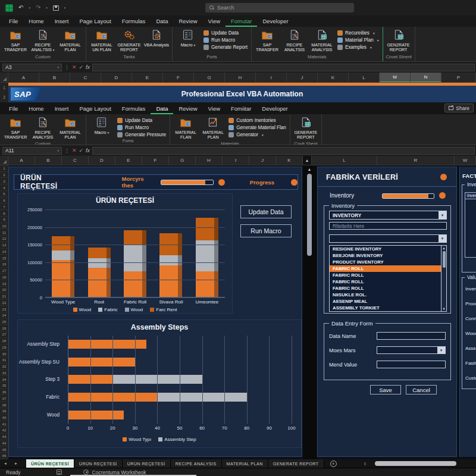 The height and width of the screenshot is (476, 476). What do you see at coordinates (465, 161) in the screenshot?
I see `column-header-w: W` at bounding box center [465, 161].